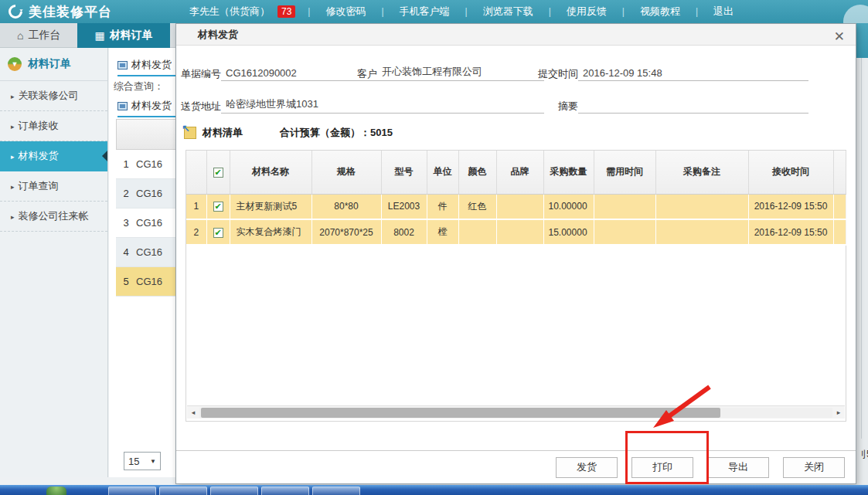 The image size is (868, 495). Describe the element at coordinates (516, 232) in the screenshot. I see `table-row: 2 ✔ 实木复合烤漆门 2070*870*25 8002 樘 15.00000 …` at that location.